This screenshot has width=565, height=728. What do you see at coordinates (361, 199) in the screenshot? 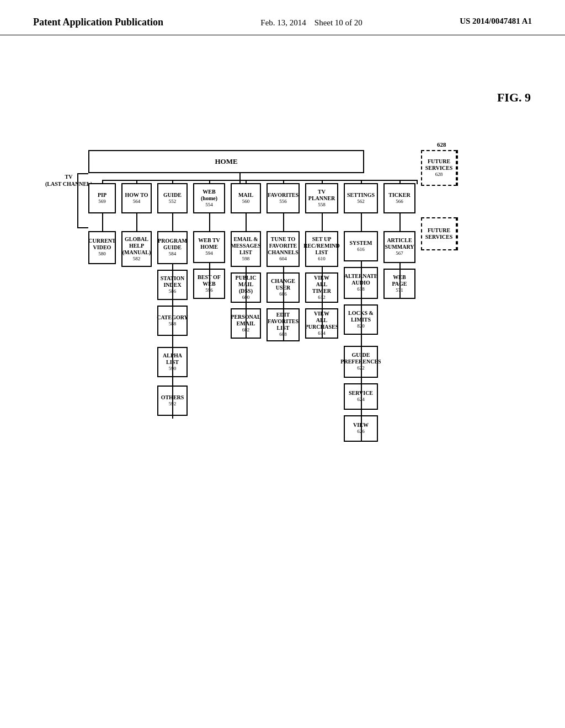
I see `settings-box: SETTINGS 562` at bounding box center [361, 199].